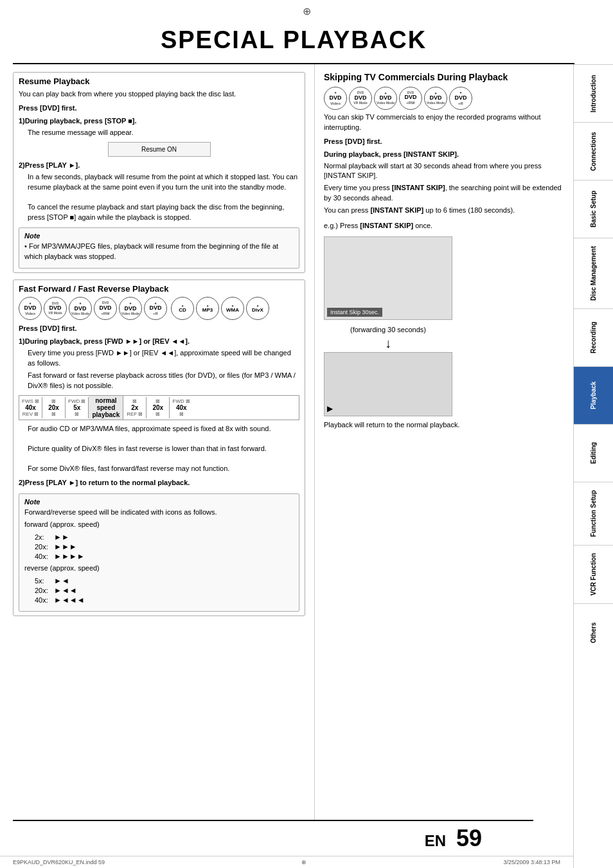 The height and width of the screenshot is (868, 613). Describe the element at coordinates (77, 407) in the screenshot. I see `speed-5x-rev: FWD ⊠ 5x ⊠` at that location.